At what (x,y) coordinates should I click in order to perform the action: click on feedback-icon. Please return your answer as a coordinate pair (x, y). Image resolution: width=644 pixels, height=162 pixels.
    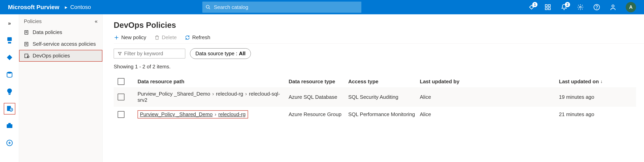
    Looking at the image, I should click on (613, 7).